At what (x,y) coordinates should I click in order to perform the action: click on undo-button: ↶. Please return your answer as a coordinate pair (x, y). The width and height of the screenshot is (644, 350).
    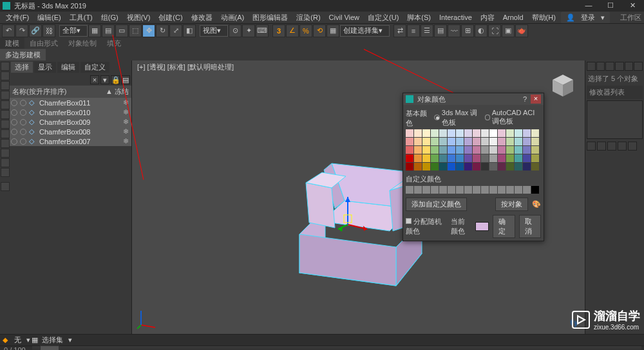
    Looking at the image, I should click on (8, 31).